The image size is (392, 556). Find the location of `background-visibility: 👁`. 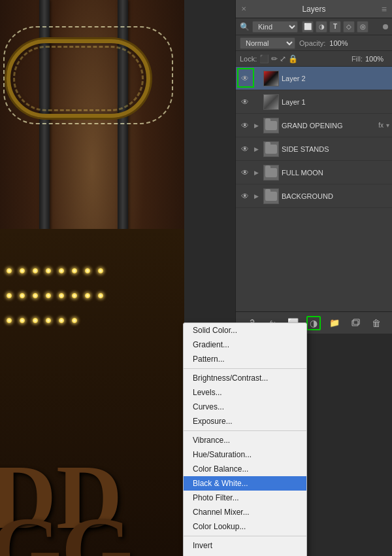

background-visibility: 👁 is located at coordinates (245, 196).